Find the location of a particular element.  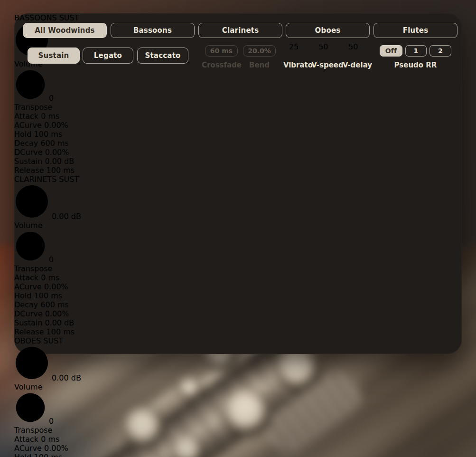

tab-clarinets: Clarinets is located at coordinates (240, 30).